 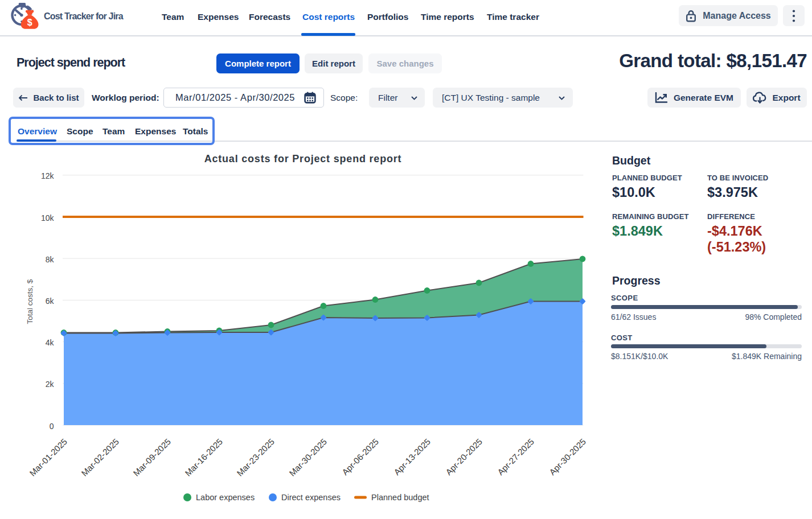 I want to click on svg-text: 8k, so click(x=50, y=260).